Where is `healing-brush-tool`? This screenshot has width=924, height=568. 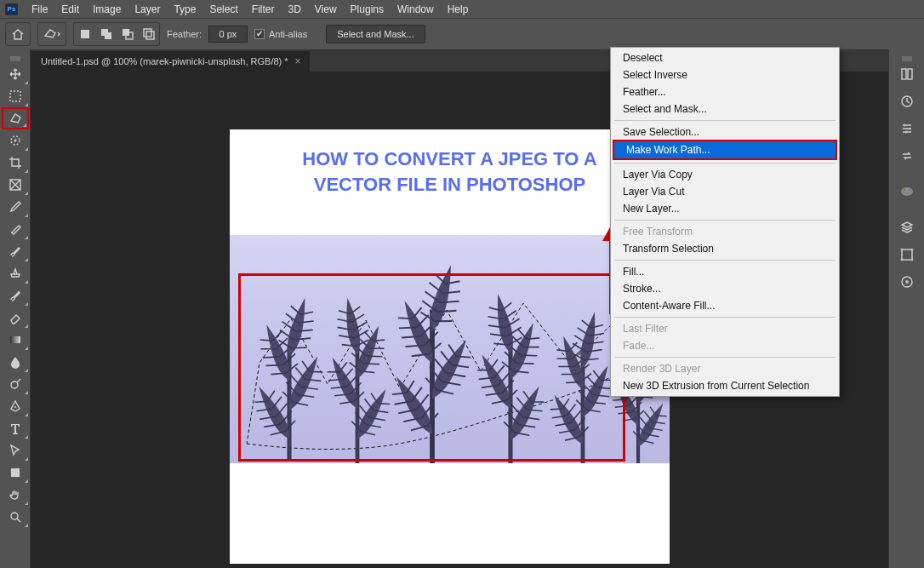
healing-brush-tool is located at coordinates (15, 229).